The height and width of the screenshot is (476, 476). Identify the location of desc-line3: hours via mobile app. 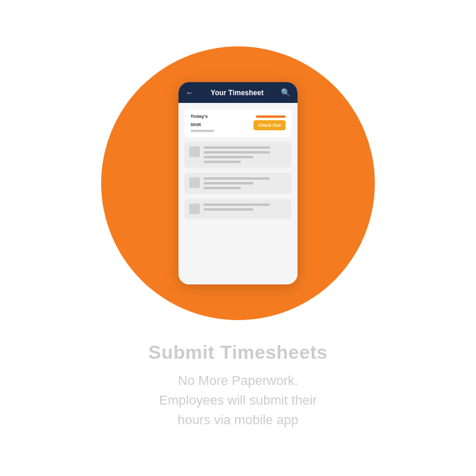
(238, 420).